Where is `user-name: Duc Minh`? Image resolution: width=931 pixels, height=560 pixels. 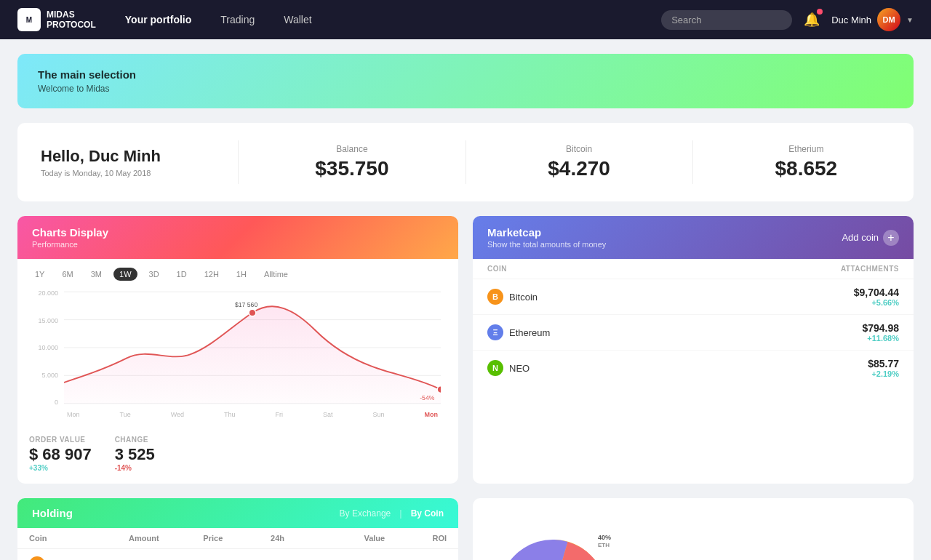
user-name: Duc Minh is located at coordinates (851, 20).